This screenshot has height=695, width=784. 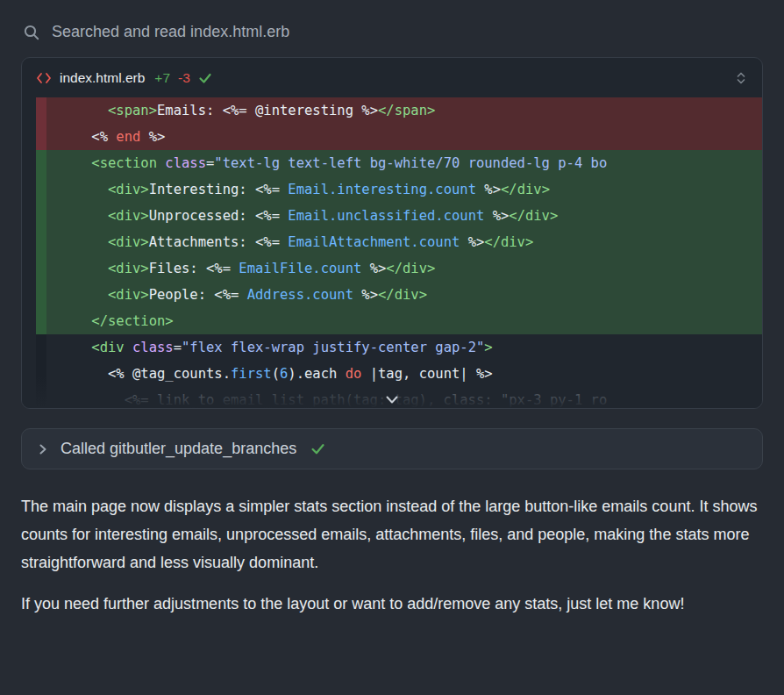 What do you see at coordinates (399, 190) in the screenshot?
I see `code-line: <div>Interesting: <%= Email.interesting.…` at bounding box center [399, 190].